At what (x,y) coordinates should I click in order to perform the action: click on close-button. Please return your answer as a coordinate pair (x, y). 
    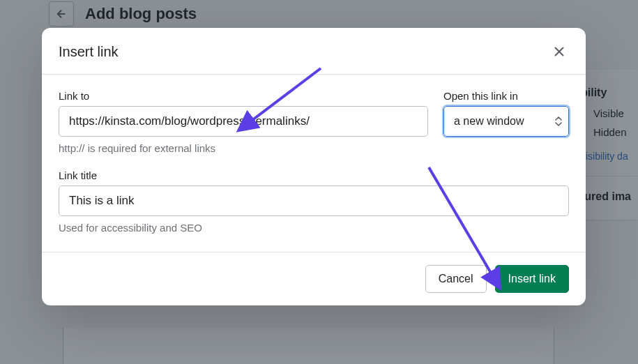
    Looking at the image, I should click on (559, 52).